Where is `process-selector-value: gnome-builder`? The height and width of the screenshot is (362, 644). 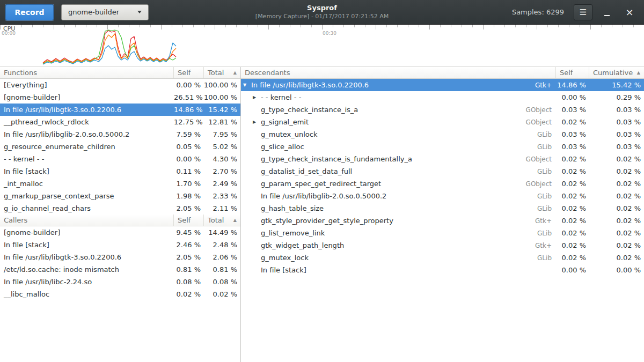
process-selector-value: gnome-builder is located at coordinates (93, 12).